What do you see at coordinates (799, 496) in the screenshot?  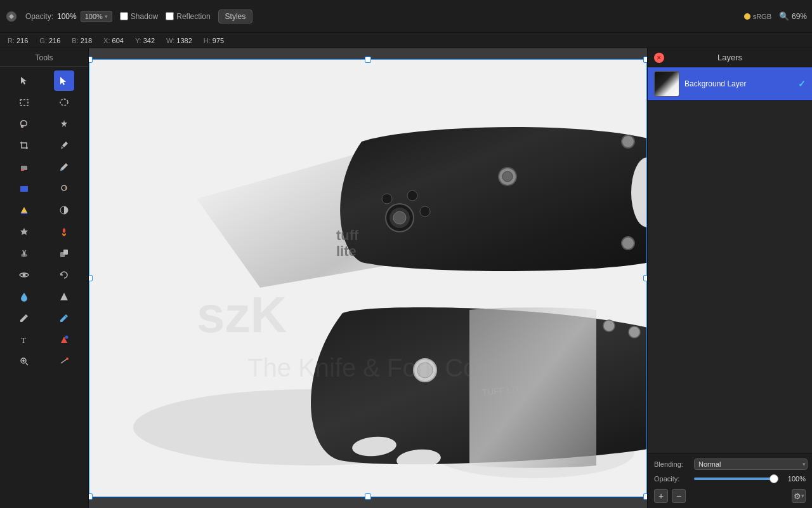 I see `layer-settings-button: ⚙ ▾` at bounding box center [799, 496].